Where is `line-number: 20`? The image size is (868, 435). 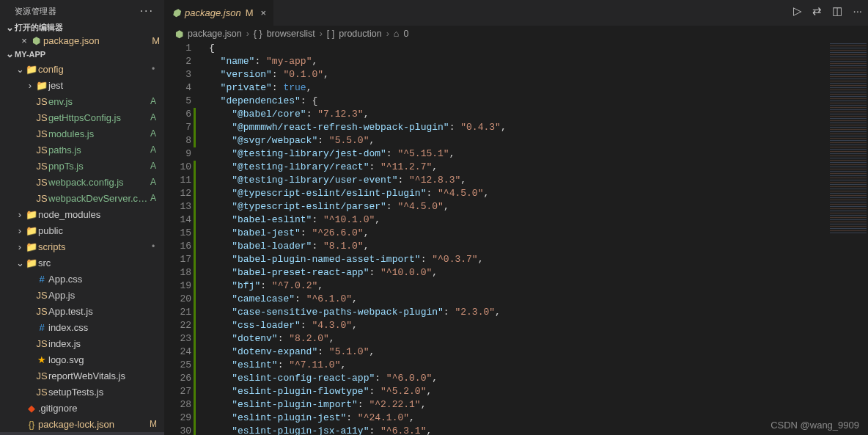 line-number: 20 is located at coordinates (178, 299).